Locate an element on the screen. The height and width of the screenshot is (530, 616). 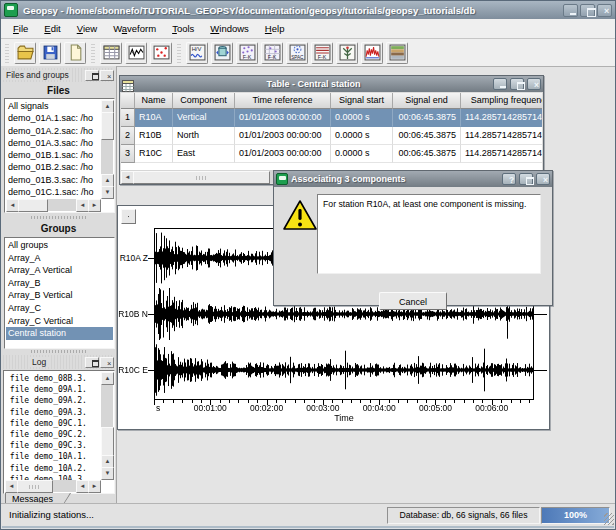
title-bar: Geopsy - /home/sbonnefo/TUTORIAL_GEOPSY/… is located at coordinates (308, 10).